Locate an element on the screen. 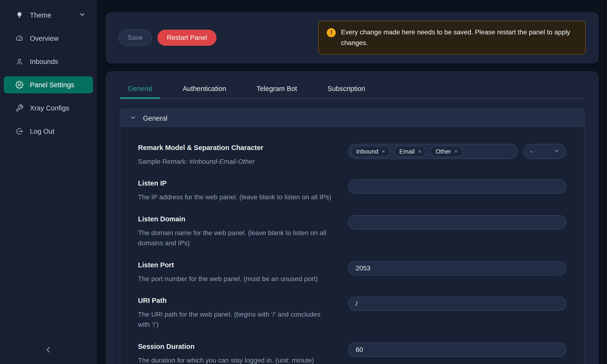  toolbar-card: Save Restart Panel ! Every change made h… is located at coordinates (352, 38).